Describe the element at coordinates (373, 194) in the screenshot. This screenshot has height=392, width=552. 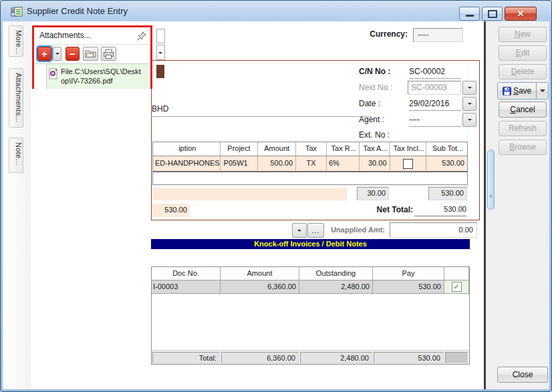
I see `summary-tax-amount: 30.00` at that location.